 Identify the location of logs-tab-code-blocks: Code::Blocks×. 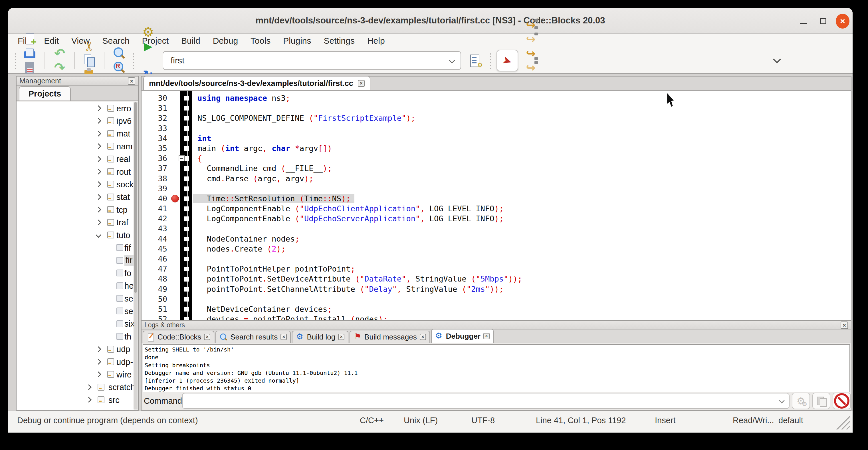
(179, 336).